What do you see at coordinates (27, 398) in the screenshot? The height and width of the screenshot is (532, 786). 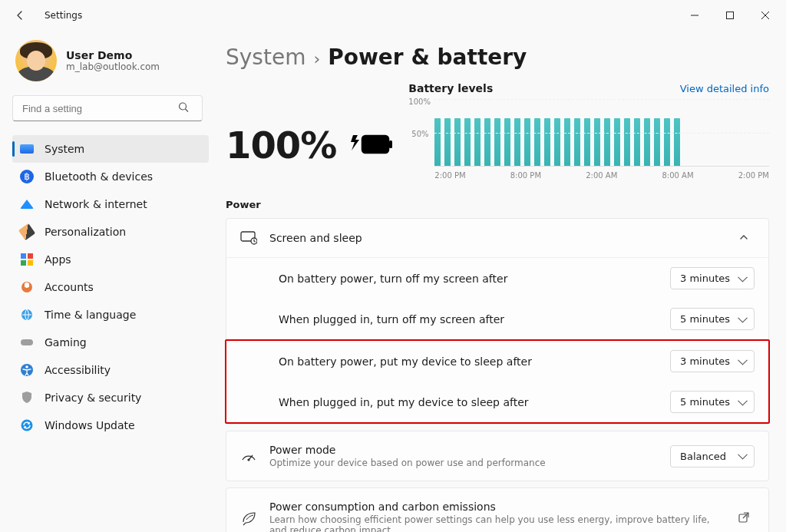 I see `shield-icon` at bounding box center [27, 398].